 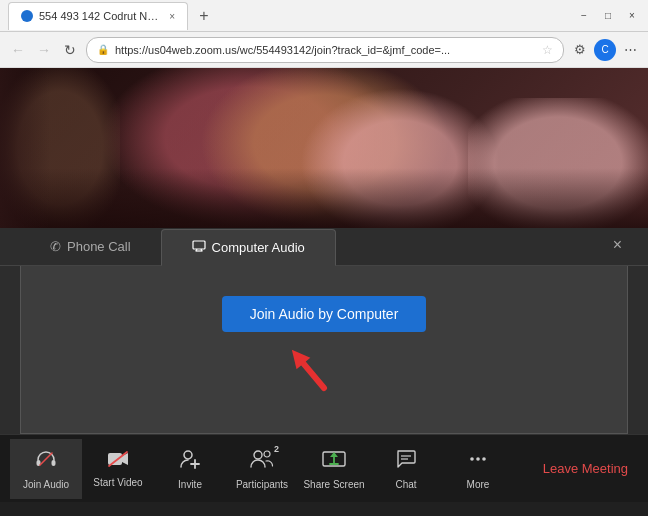 What do you see at coordinates (584, 16) in the screenshot?
I see `minimize-button: −` at bounding box center [584, 16].